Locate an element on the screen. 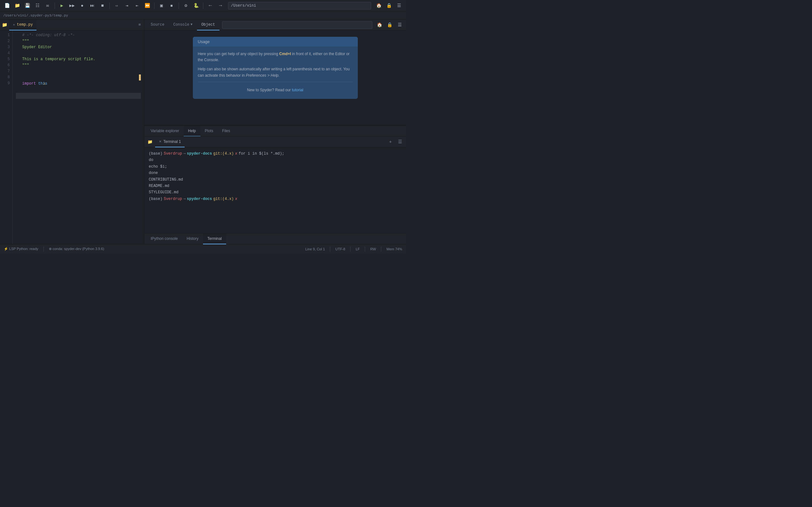 The height and width of the screenshot is (507, 812). terminal-line-readme: README.md is located at coordinates (275, 186).